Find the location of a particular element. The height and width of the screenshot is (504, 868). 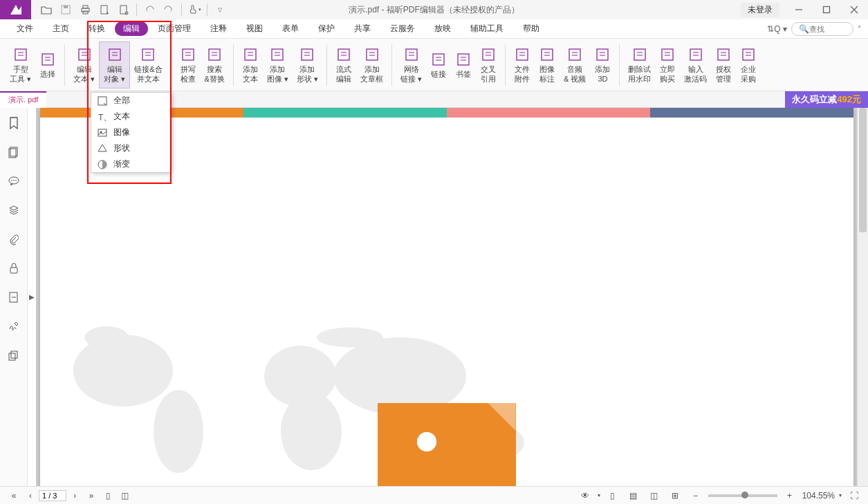

ribbon-btn-3: 编辑 对象 ▾ is located at coordinates (115, 65).